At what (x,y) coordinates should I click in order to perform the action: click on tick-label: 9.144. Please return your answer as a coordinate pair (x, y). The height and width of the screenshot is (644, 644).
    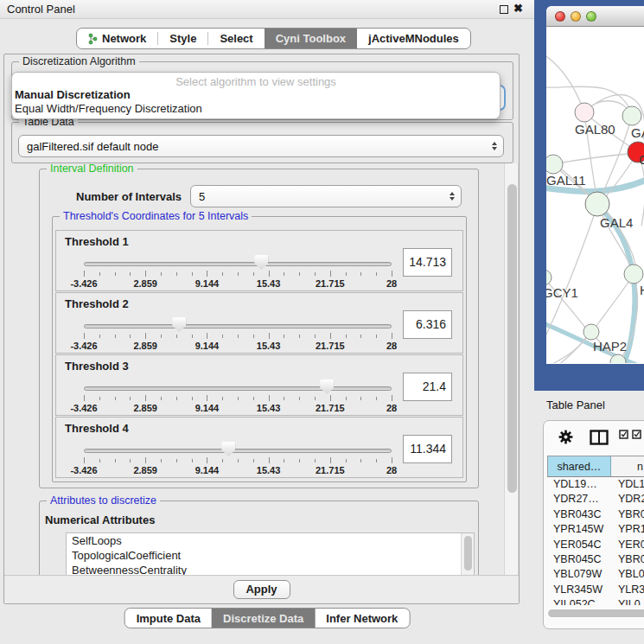
    Looking at the image, I should click on (207, 470).